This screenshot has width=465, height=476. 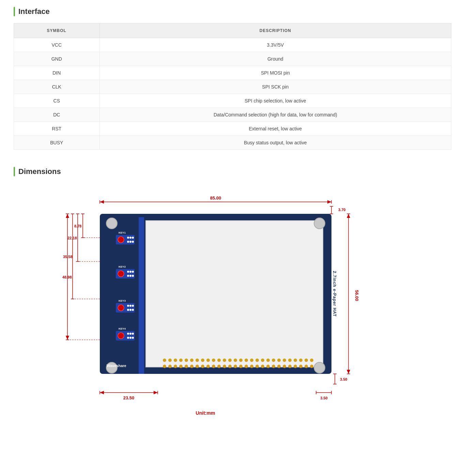 What do you see at coordinates (57, 59) in the screenshot?
I see `table-cell-symbol: GND` at bounding box center [57, 59].